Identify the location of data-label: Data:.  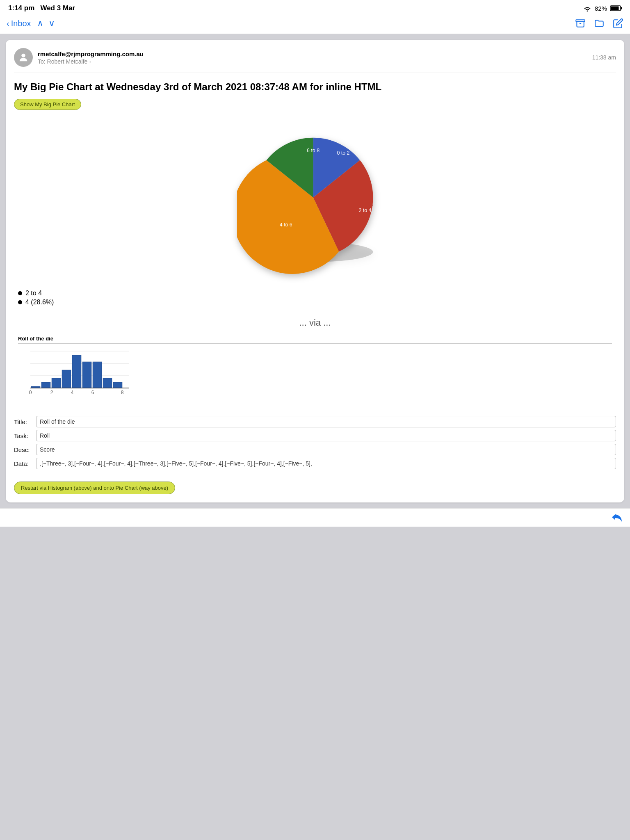
(24, 463).